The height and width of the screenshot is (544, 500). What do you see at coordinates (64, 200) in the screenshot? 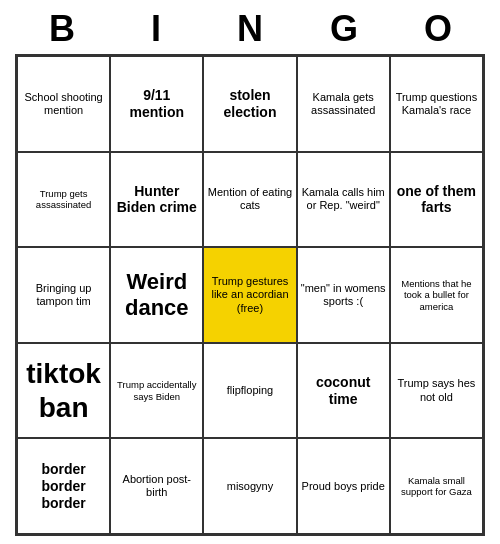
I see `cell-r1c0: Trump gets assassinated` at bounding box center [64, 200].